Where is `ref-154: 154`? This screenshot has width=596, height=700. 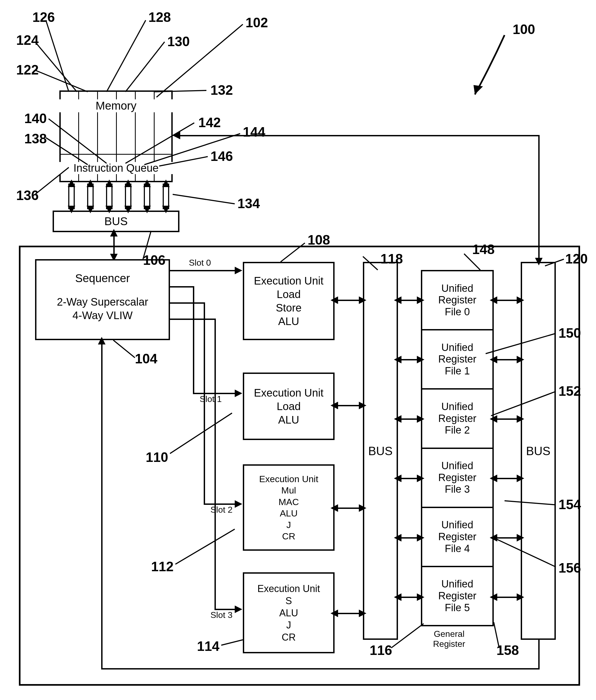
ref-154: 154 is located at coordinates (570, 505).